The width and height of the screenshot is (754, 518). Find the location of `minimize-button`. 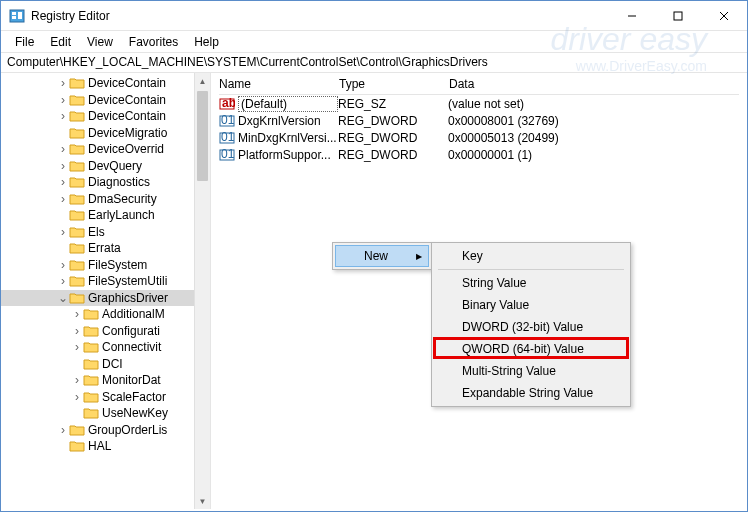

minimize-button is located at coordinates (632, 16).